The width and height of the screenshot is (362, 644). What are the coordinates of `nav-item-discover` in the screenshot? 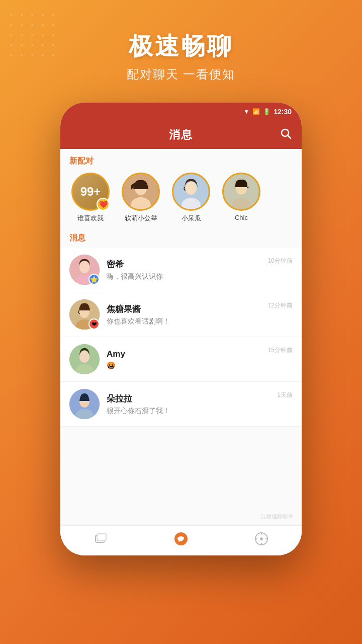 It's located at (261, 540).